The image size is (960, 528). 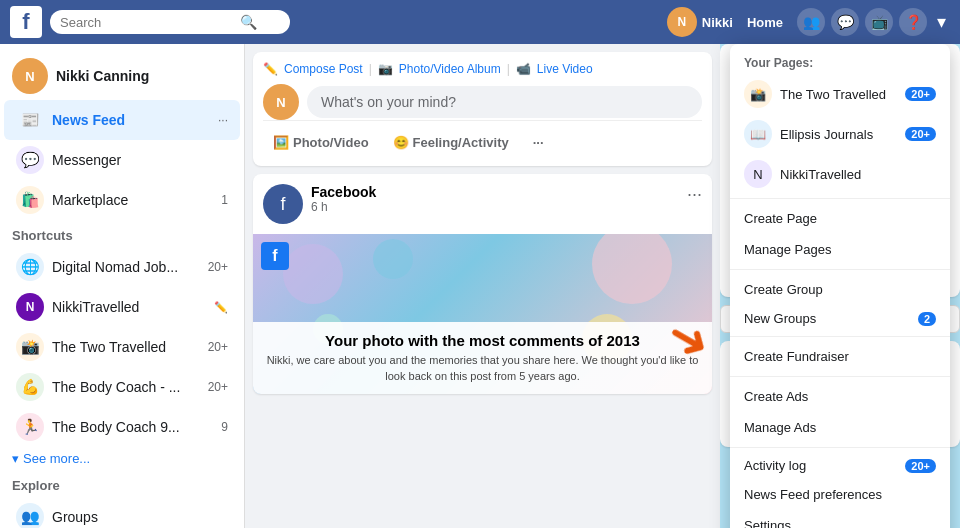 I want to click on home-link: Home, so click(x=765, y=22).